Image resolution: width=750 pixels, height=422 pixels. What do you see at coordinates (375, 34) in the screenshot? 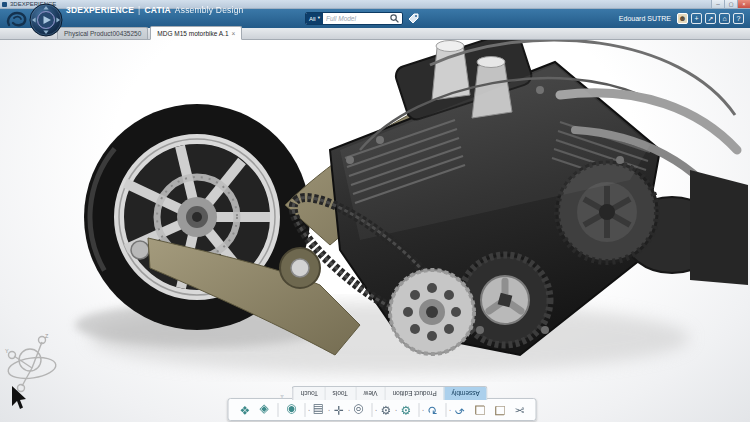
I see `document-tab-bar: Physical Product00435250 MDG M15 motorbi…` at bounding box center [375, 34].